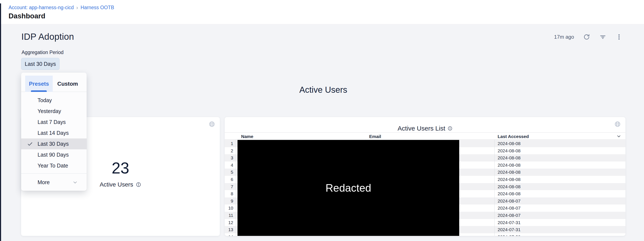 The width and height of the screenshot is (644, 241). Describe the element at coordinates (603, 37) in the screenshot. I see `filter-icon` at that location.